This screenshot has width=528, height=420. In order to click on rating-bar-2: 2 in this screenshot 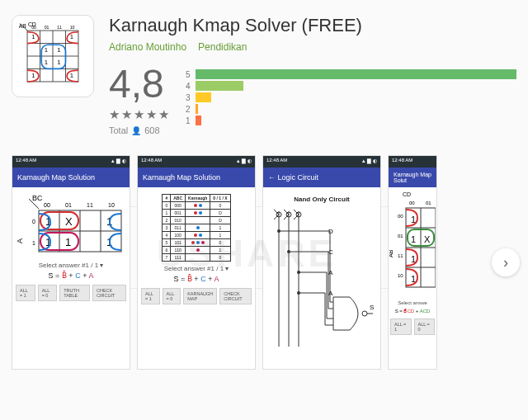, I will do `click(351, 109)`.